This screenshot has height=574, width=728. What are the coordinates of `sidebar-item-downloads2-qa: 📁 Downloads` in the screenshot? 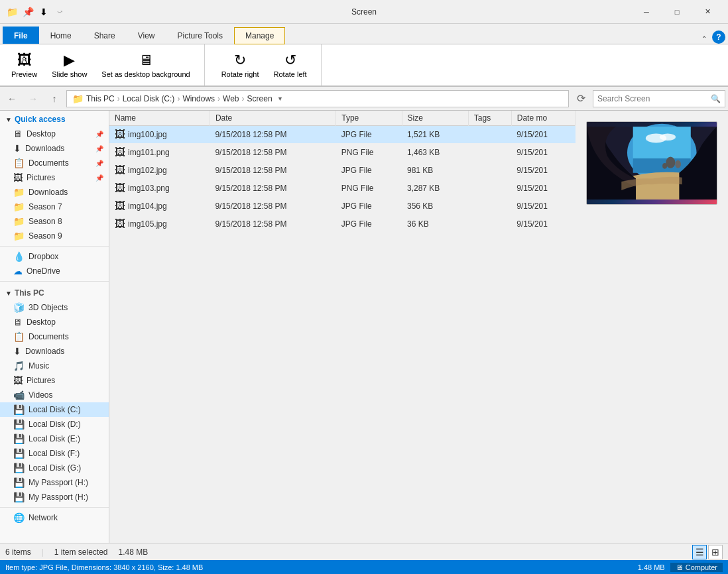 It's located at (54, 192).